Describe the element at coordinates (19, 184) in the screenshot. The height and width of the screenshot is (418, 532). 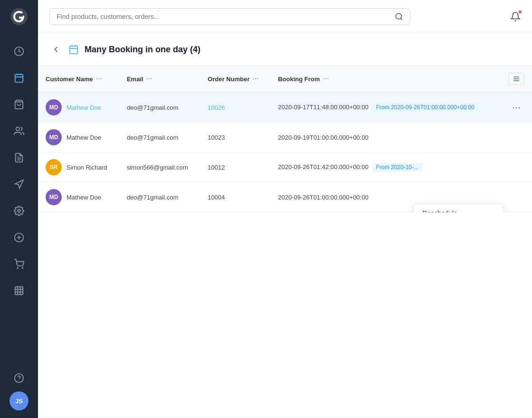
I see `marketing-icon` at that location.